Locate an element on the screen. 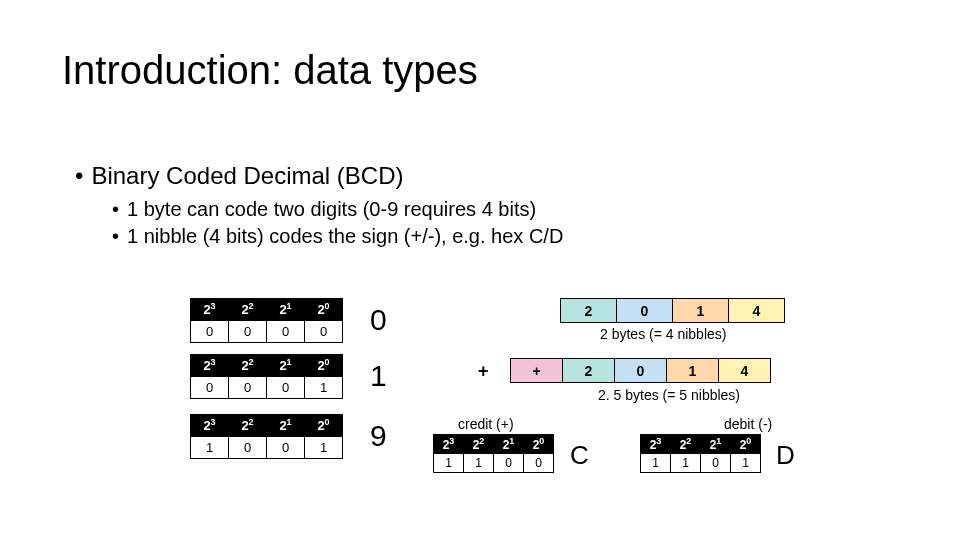 The image size is (960, 540). bullet-l2b-text: 1 nibble (4 bits) codes the sign (+/-), … is located at coordinates (345, 236).